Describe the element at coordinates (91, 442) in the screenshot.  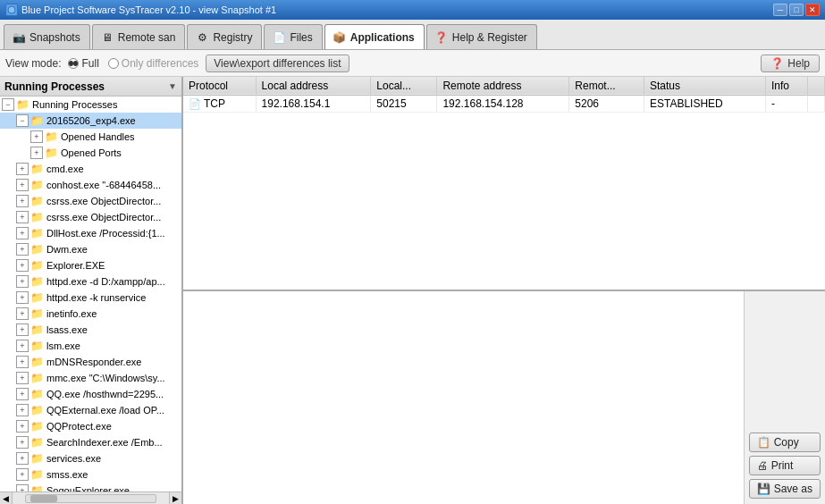
I see `list-item: + 📁 SearchIndexer.exe /Emb...` at that location.